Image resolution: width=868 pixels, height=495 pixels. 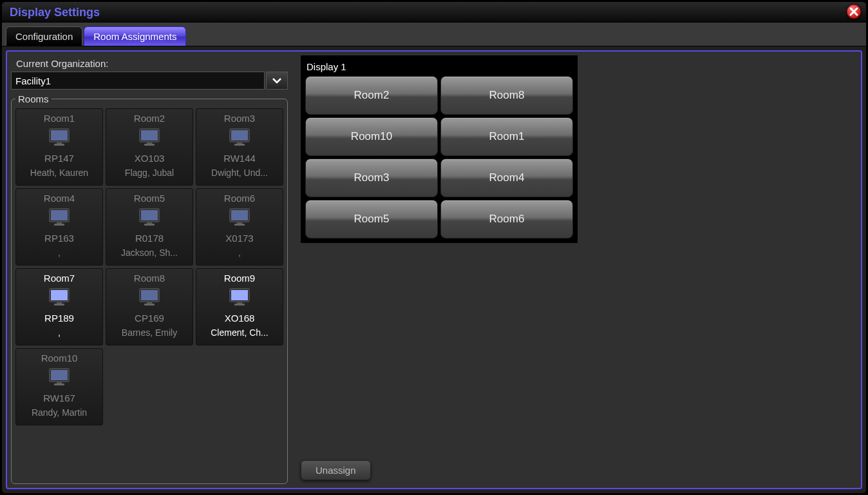 What do you see at coordinates (149, 119) in the screenshot?
I see `room-name: Room2` at bounding box center [149, 119].